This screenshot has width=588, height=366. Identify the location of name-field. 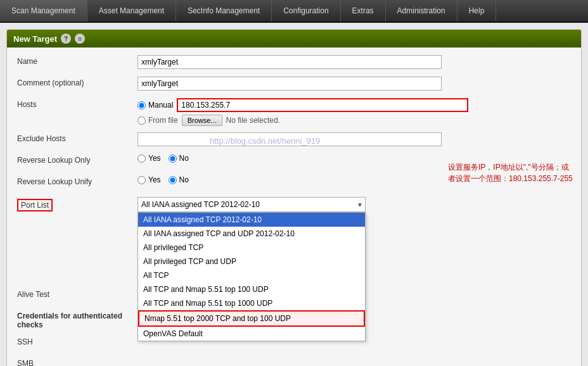
(354, 62).